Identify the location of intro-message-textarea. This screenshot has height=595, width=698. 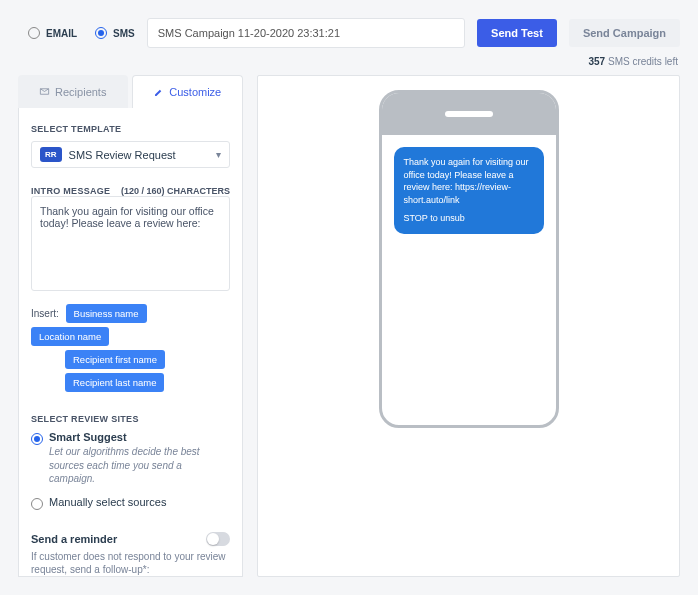
(130, 244).